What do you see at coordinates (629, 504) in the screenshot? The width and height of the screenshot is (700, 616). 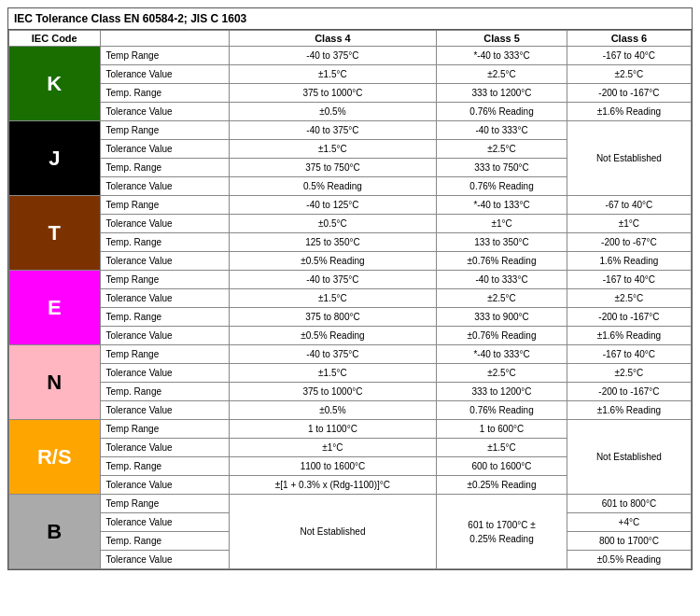 I see `class6-cell: 601 to 800°C` at bounding box center [629, 504].